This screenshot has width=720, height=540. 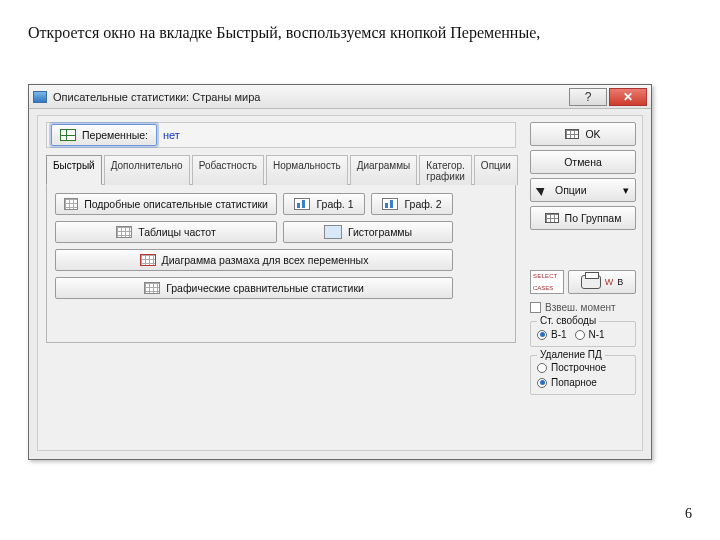 I want to click on options-label: Опции, so click(x=571, y=190).